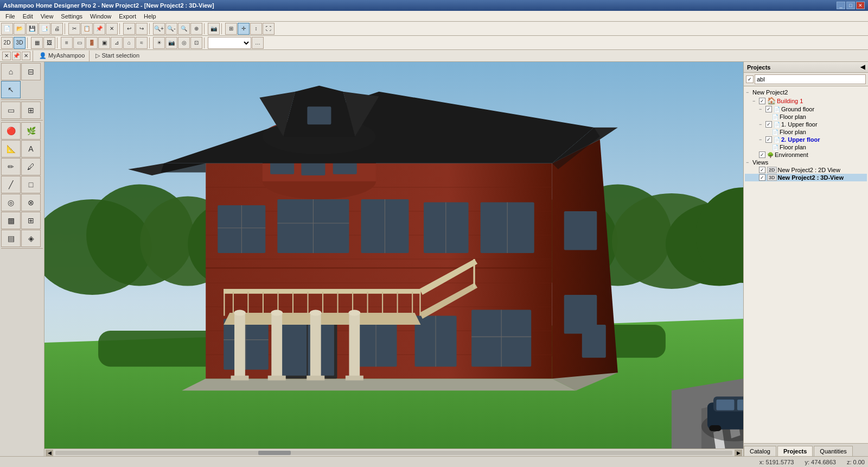 The image size is (868, 467). What do you see at coordinates (49, 43) in the screenshot?
I see `render-button: 🖼` at bounding box center [49, 43].